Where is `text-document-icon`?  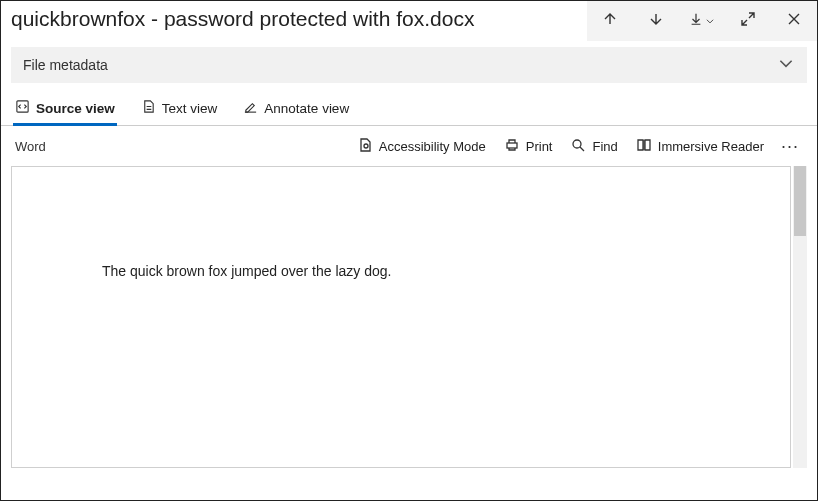
text-document-icon is located at coordinates (148, 108).